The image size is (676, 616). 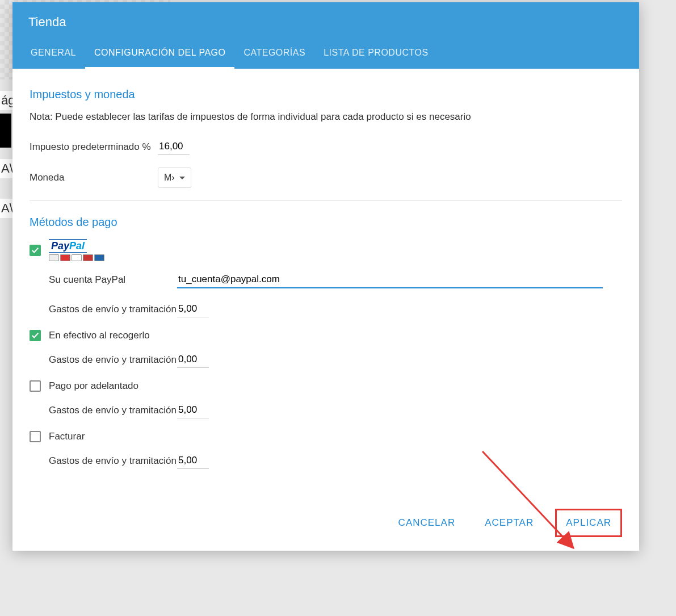 What do you see at coordinates (99, 336) in the screenshot?
I see `cash-label: En efectivo al recogerlo` at bounding box center [99, 336].